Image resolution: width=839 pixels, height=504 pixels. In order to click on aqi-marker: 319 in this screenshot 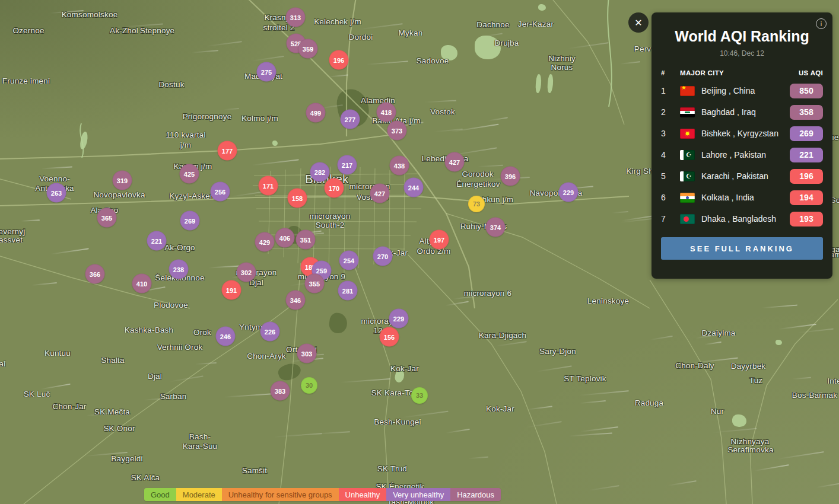, I will do `click(122, 180)`.